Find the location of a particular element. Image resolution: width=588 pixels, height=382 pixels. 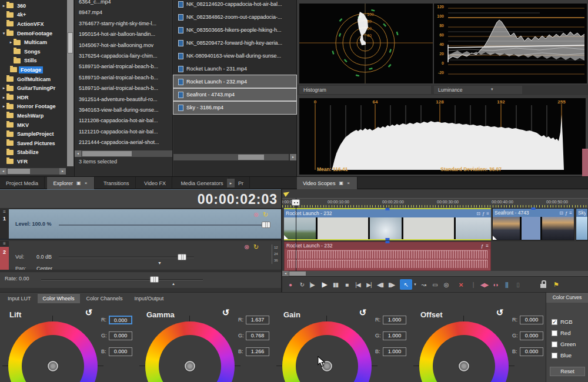

clip-header: Sky - is located at coordinates (582, 213).